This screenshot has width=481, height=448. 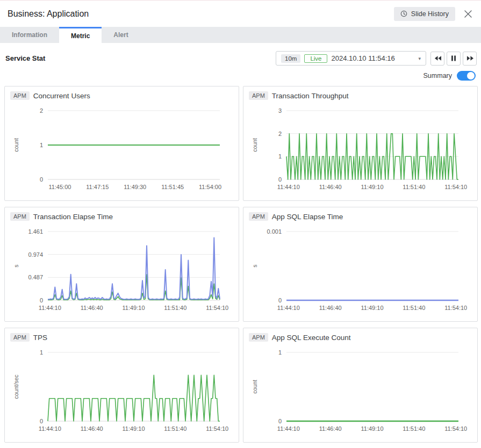 What do you see at coordinates (316, 59) in the screenshot?
I see `live-badge: Live` at bounding box center [316, 59].